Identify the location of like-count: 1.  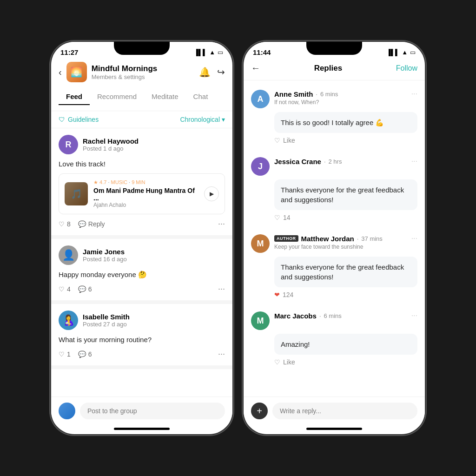
(69, 354).